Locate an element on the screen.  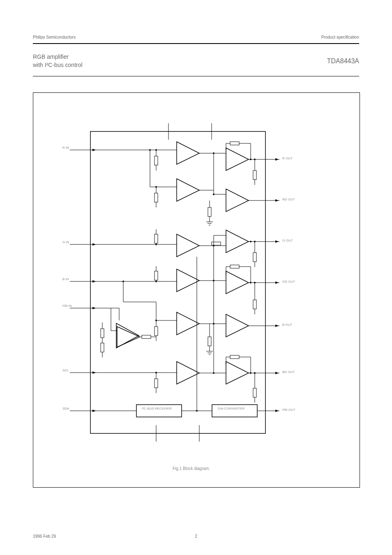
pin-label-g-in: G IN is located at coordinates (66, 242).